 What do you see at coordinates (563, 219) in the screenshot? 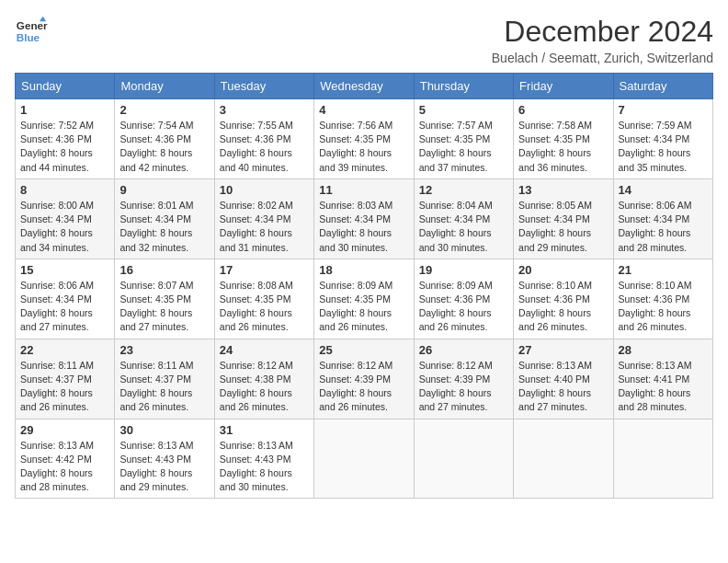
I see `calendar-cell: 13 Sunrise: 8:05 AM Sunset: 4:34 PM Dayl…` at bounding box center [563, 219].